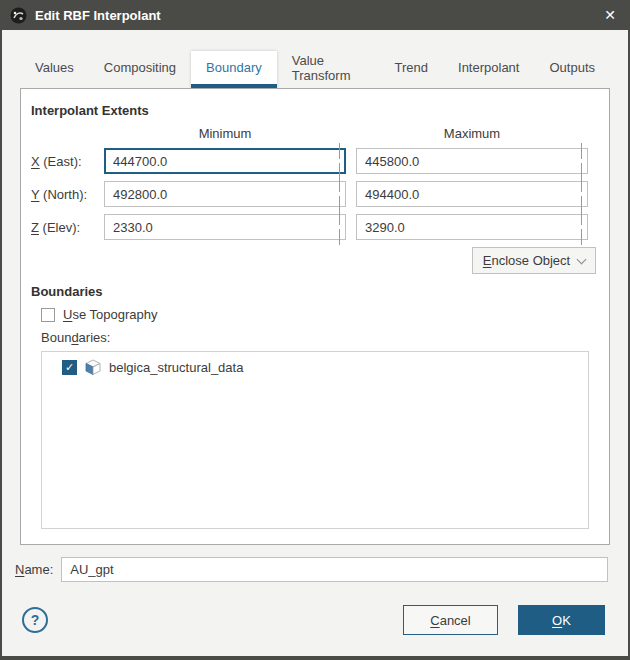 The height and width of the screenshot is (660, 630). Describe the element at coordinates (225, 227) in the screenshot. I see `z-minimum-field` at that location.